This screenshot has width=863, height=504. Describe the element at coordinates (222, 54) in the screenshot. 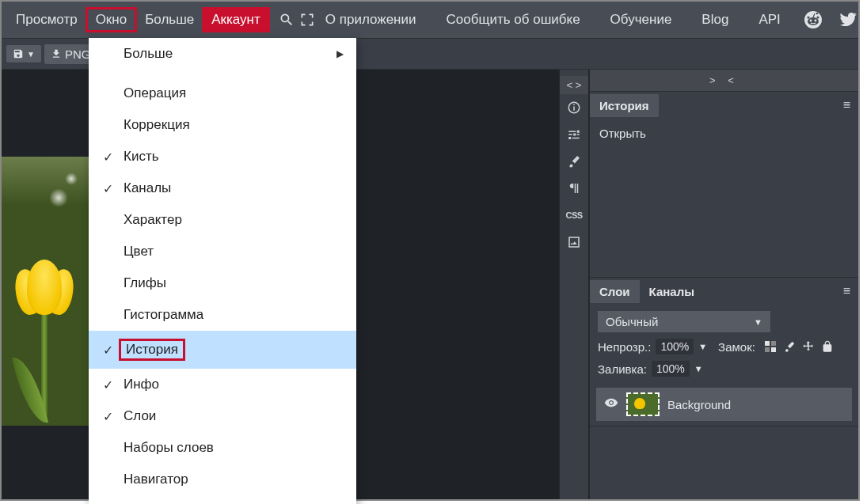

I see `dd-more: Больше` at that location.